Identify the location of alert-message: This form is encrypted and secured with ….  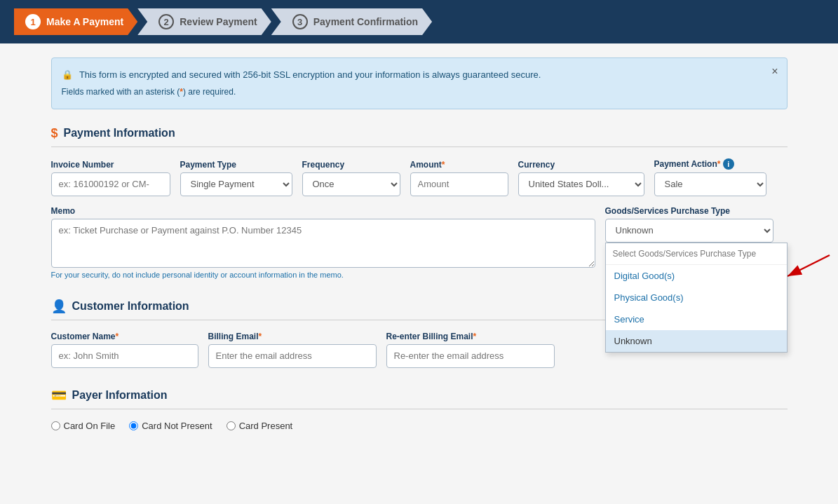
(310, 74).